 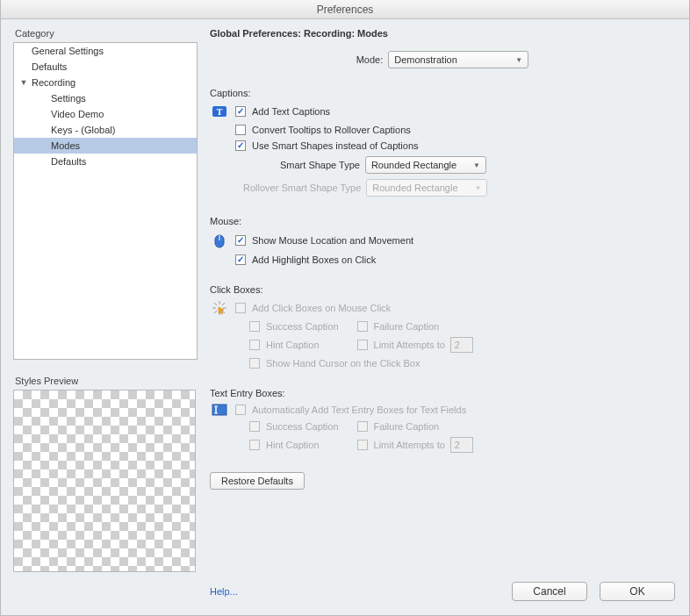 I want to click on cb-hint-checkbox, so click(x=255, y=345).